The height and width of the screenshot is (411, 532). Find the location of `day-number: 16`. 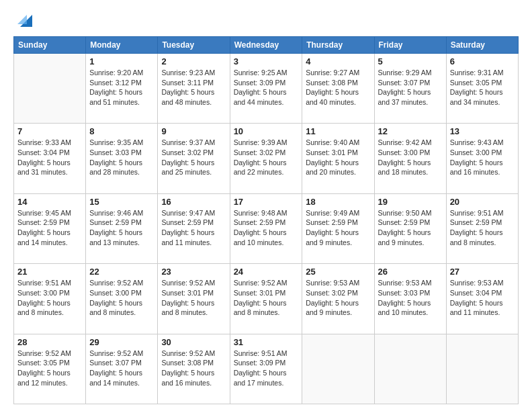

day-number: 16 is located at coordinates (193, 201).